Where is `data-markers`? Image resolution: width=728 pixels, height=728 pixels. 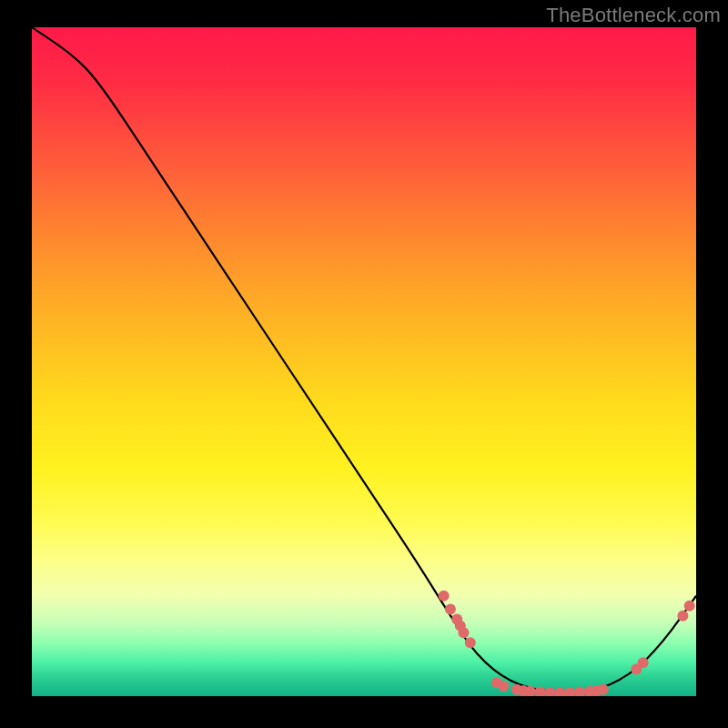
data-markers is located at coordinates (567, 643).